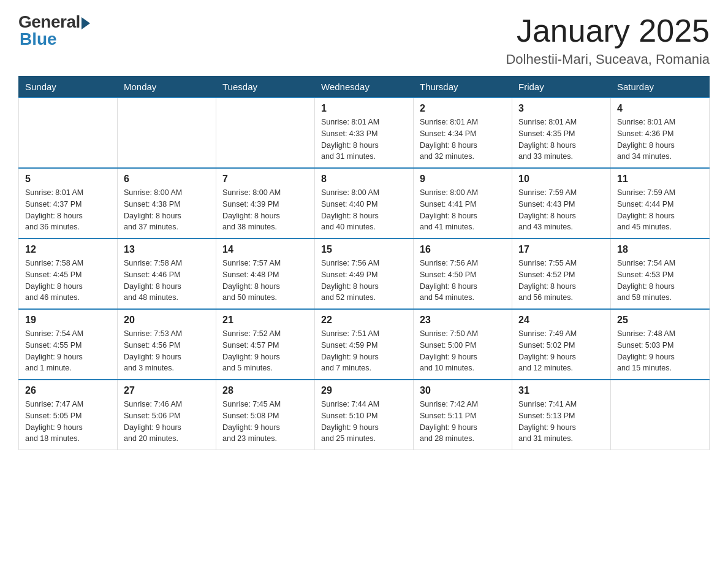  Describe the element at coordinates (561, 274) in the screenshot. I see `calendar-cell: 17Sunrise: 7:55 AM Sunset: 4:52 PM Dayli…` at that location.